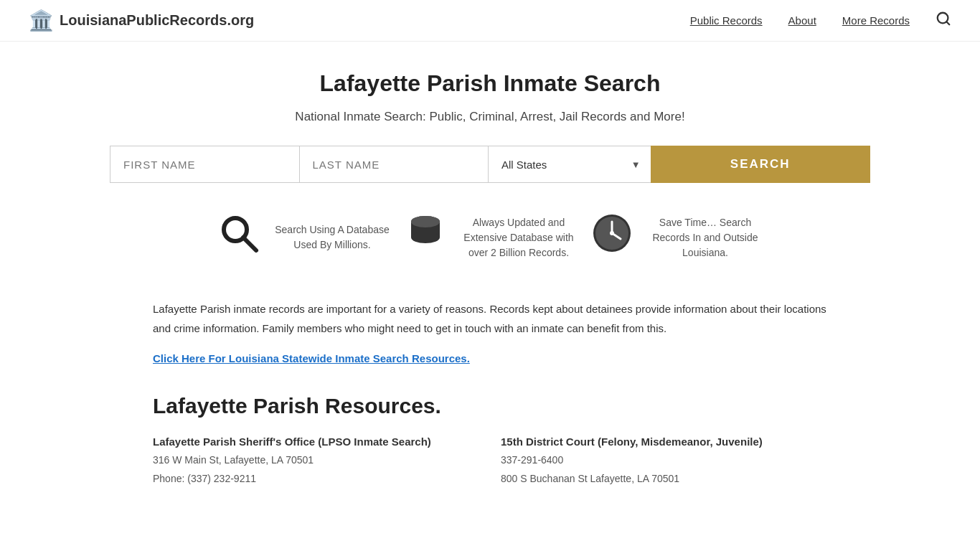  I want to click on header: 🏛️ LouisianaPublicRecords.org Public Rec…, so click(490, 21).